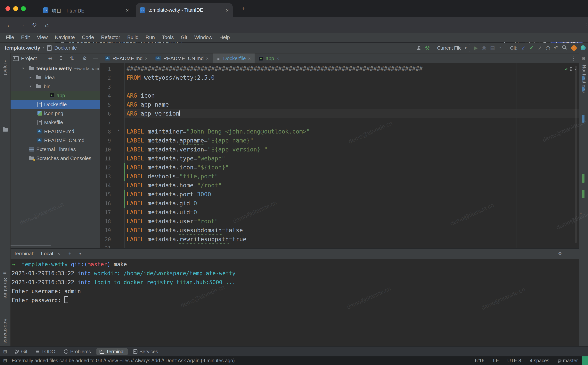 The image size is (588, 365). Describe the element at coordinates (112, 351) in the screenshot. I see `toolwindow-terminal: Terminal` at that location.